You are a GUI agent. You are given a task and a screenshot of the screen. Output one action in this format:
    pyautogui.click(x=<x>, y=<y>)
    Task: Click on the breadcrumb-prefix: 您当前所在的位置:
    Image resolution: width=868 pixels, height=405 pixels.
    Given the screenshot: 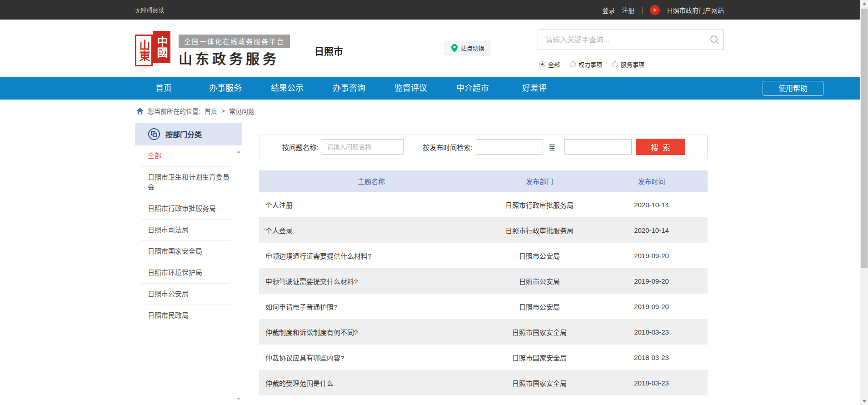 What is the action you would take?
    pyautogui.click(x=174, y=111)
    